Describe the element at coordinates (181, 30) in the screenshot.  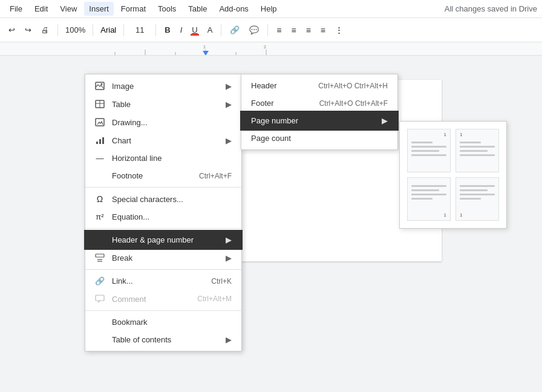
I see `italic-button: I` at that location.